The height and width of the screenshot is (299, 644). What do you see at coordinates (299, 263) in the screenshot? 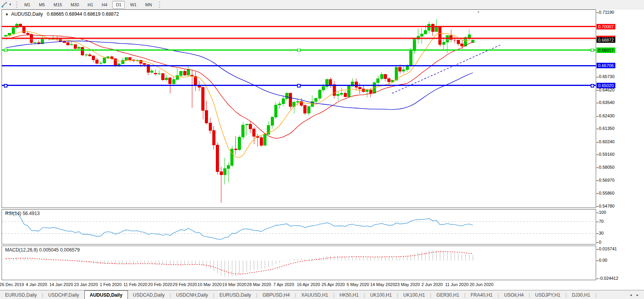
I see `macd-panel: MACD(12,26,9) 0.005045 0.006579` at bounding box center [299, 263].